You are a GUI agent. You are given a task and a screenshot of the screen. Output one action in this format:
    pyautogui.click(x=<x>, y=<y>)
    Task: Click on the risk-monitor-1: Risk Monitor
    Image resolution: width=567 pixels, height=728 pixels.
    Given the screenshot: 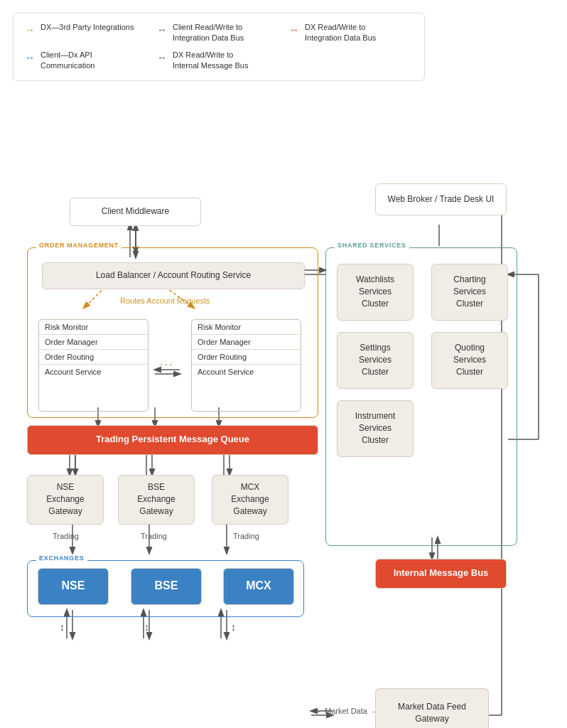 What is the action you would take?
    pyautogui.click(x=94, y=327)
    